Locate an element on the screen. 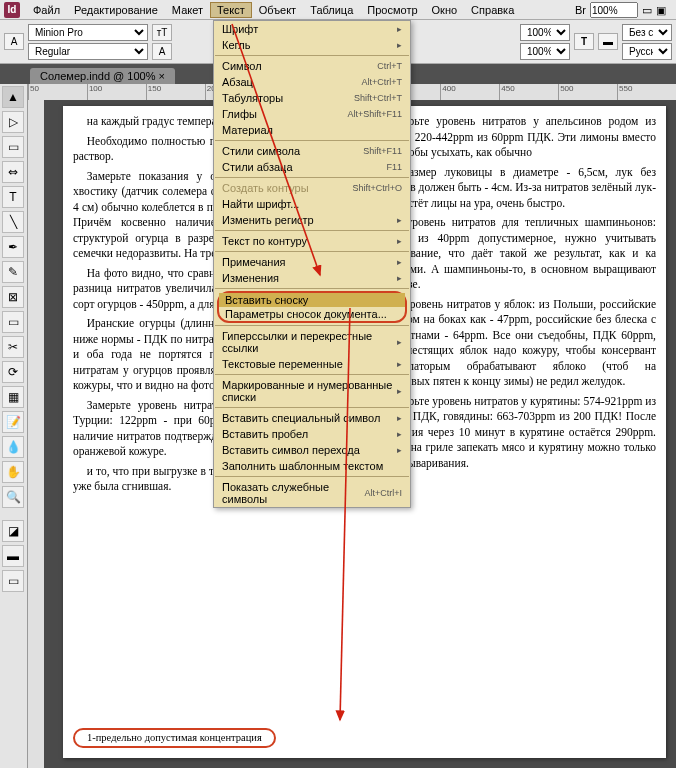 This screenshot has height=768, width=676. para: Замерьте уровень нитратов у апельсинов р… is located at coordinates (514, 138).